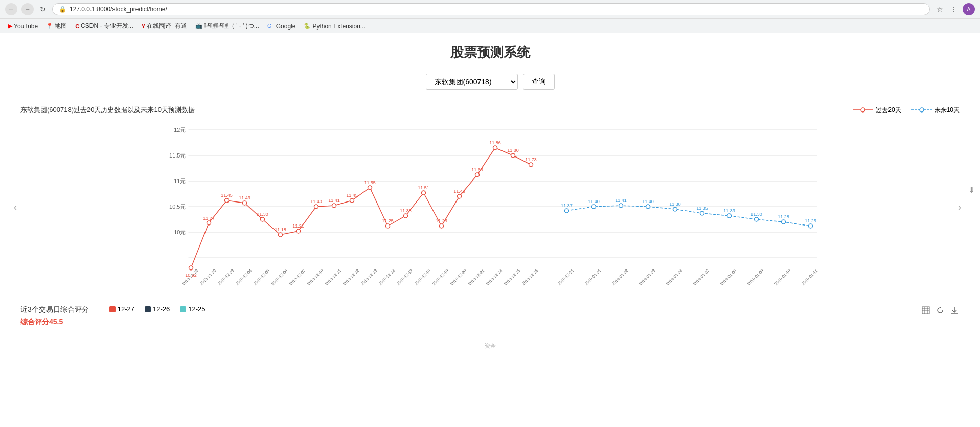 The image size is (980, 427). I want to click on svg-text: 11.48, so click(459, 191).